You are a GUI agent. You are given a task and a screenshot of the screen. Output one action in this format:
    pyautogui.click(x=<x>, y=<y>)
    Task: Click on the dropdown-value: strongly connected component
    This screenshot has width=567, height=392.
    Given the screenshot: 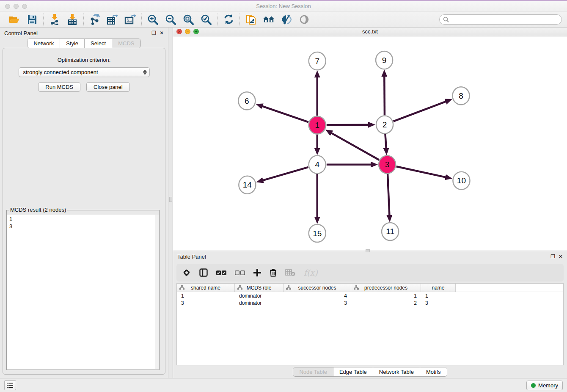 What is the action you would take?
    pyautogui.click(x=61, y=72)
    